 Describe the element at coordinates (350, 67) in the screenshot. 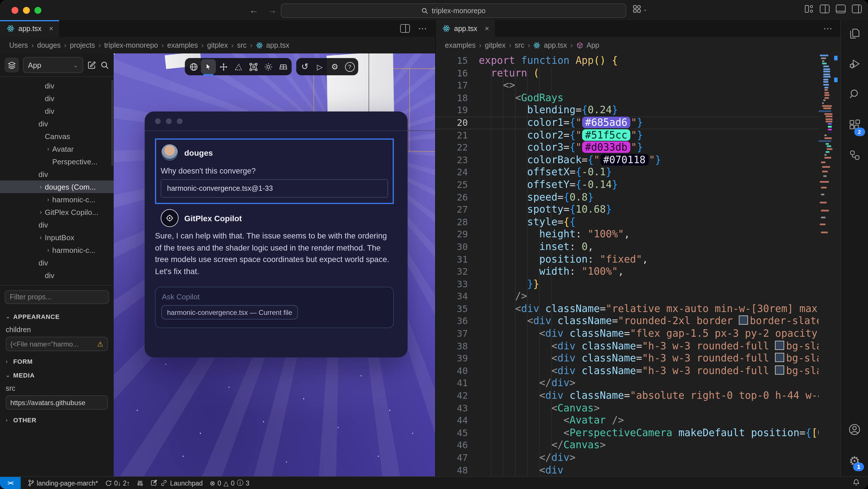

I see `help-button: ?` at that location.